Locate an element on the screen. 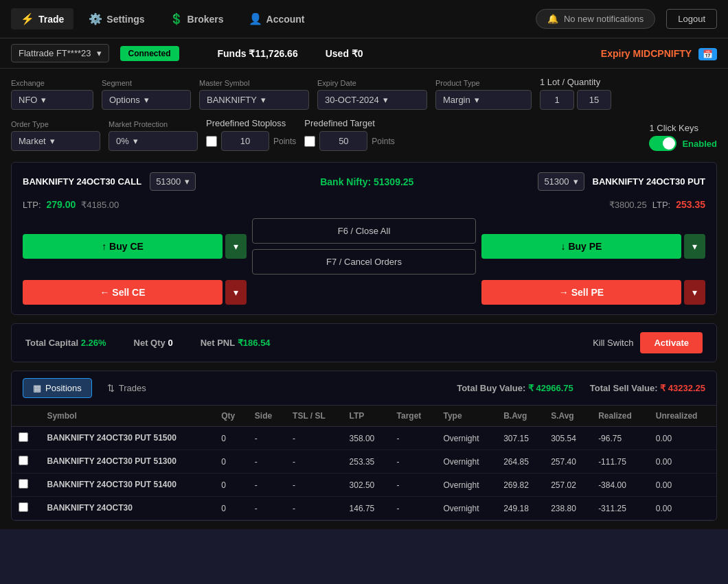  qty-input is located at coordinates (594, 100).